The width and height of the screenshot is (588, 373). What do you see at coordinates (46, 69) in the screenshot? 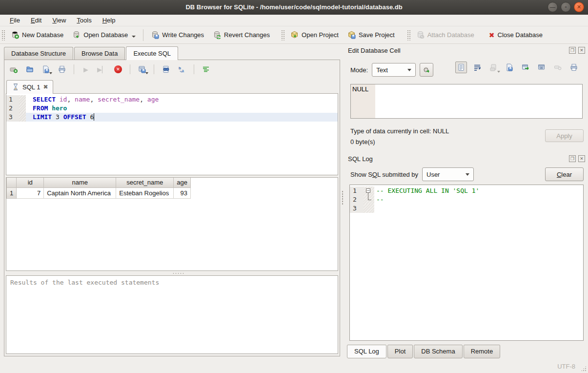
I see `save-sql-file-button` at bounding box center [46, 69].